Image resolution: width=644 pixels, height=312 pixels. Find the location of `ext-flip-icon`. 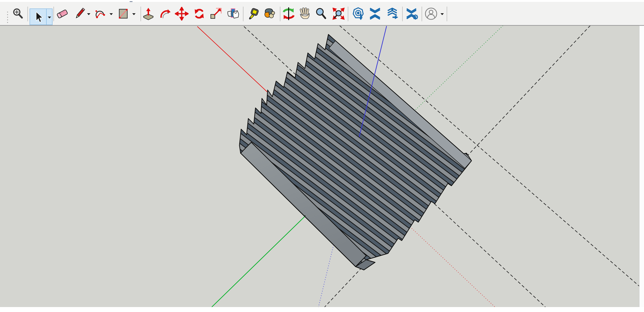

ext-flip-icon is located at coordinates (375, 13).